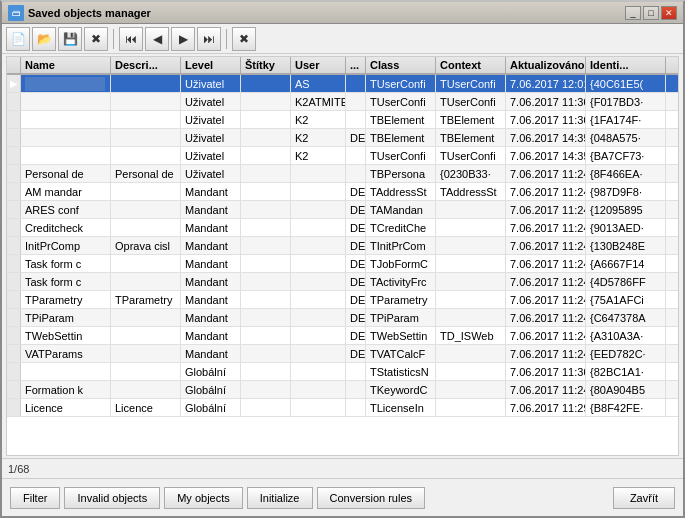 The height and width of the screenshot is (518, 685). What do you see at coordinates (401, 246) in the screenshot?
I see `table-cell: TInitPrCom` at bounding box center [401, 246].